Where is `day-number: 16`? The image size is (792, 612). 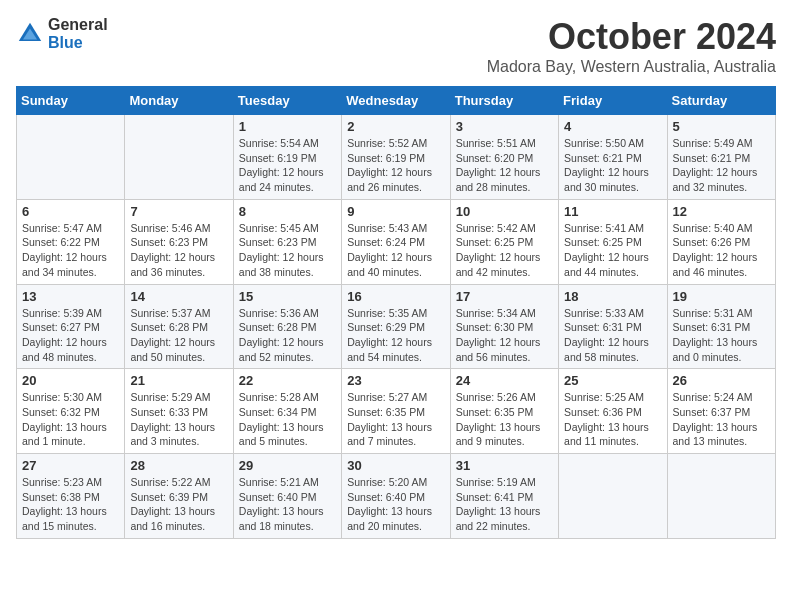
day-number: 16 is located at coordinates (396, 296).